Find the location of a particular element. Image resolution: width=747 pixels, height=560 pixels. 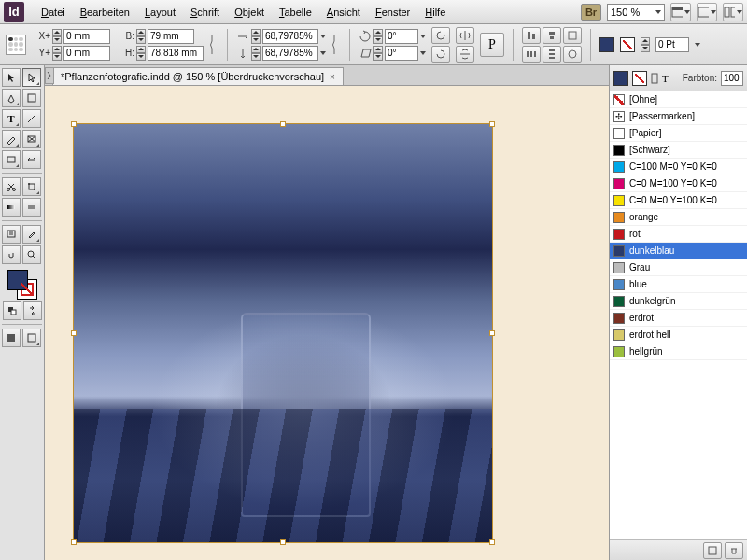

swap-fill-stroke-button is located at coordinates (33, 311).